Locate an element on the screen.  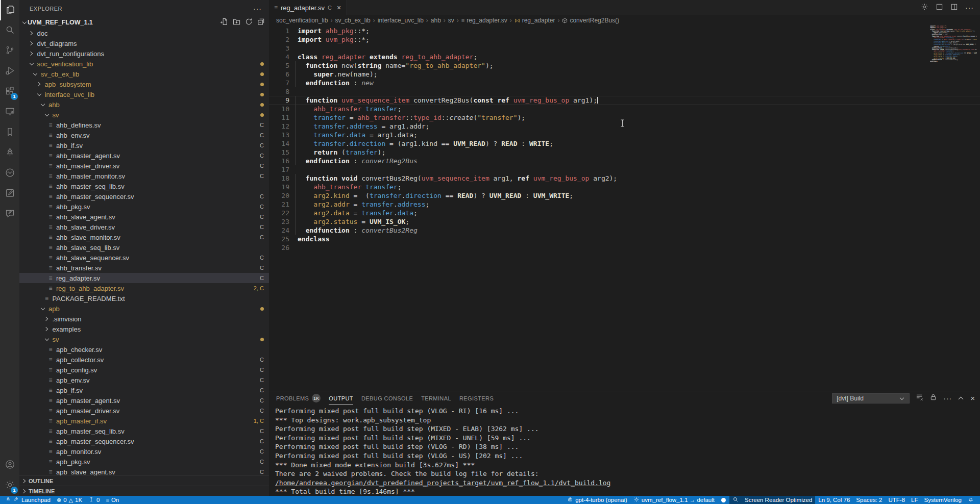
status-filter-toggle: ≡ On is located at coordinates (113, 500).